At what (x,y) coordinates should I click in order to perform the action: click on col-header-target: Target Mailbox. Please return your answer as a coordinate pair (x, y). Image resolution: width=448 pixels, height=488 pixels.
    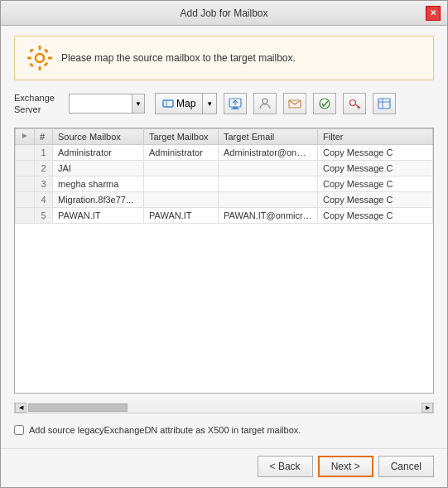
    Looking at the image, I should click on (181, 136).